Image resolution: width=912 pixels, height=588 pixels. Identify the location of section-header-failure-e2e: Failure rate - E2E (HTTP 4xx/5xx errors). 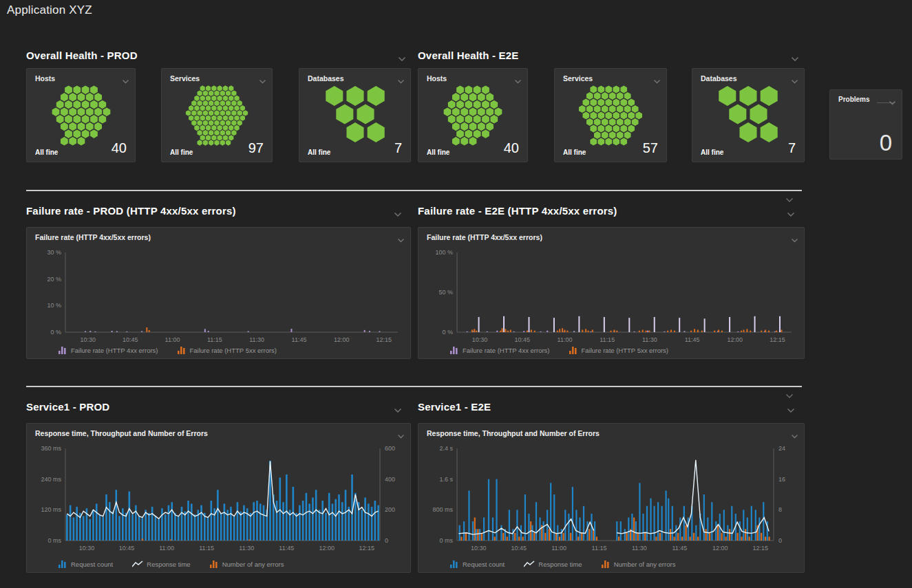
(611, 212).